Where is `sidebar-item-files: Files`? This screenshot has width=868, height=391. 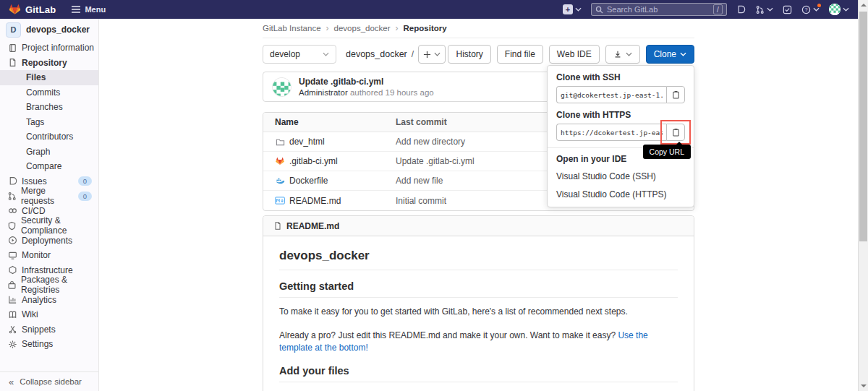
sidebar-item-files: Files is located at coordinates (49, 78).